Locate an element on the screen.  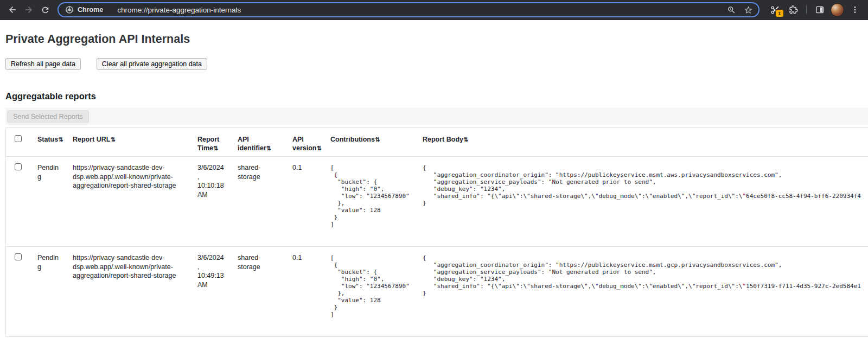
extensions-puzzle-icon is located at coordinates (793, 10).